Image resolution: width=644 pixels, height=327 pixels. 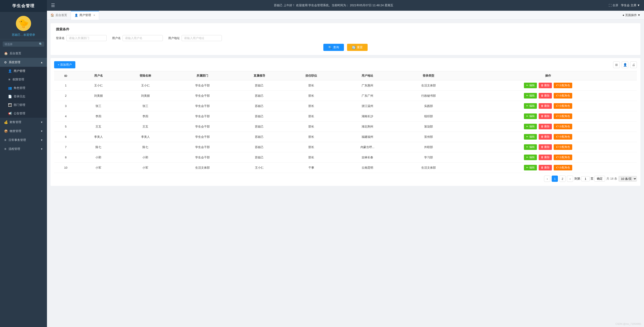 I want to click on tab-close-button: ✕, so click(x=94, y=15).